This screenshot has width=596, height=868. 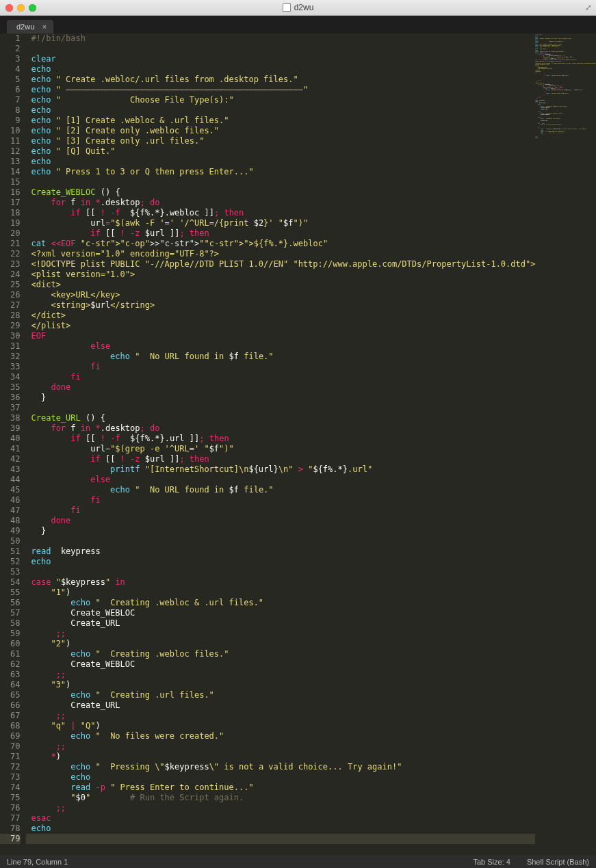 What do you see at coordinates (281, 213) in the screenshot?
I see `code-line: if [[ ! -f ${f%.*}.webloc ]]; then` at bounding box center [281, 213].